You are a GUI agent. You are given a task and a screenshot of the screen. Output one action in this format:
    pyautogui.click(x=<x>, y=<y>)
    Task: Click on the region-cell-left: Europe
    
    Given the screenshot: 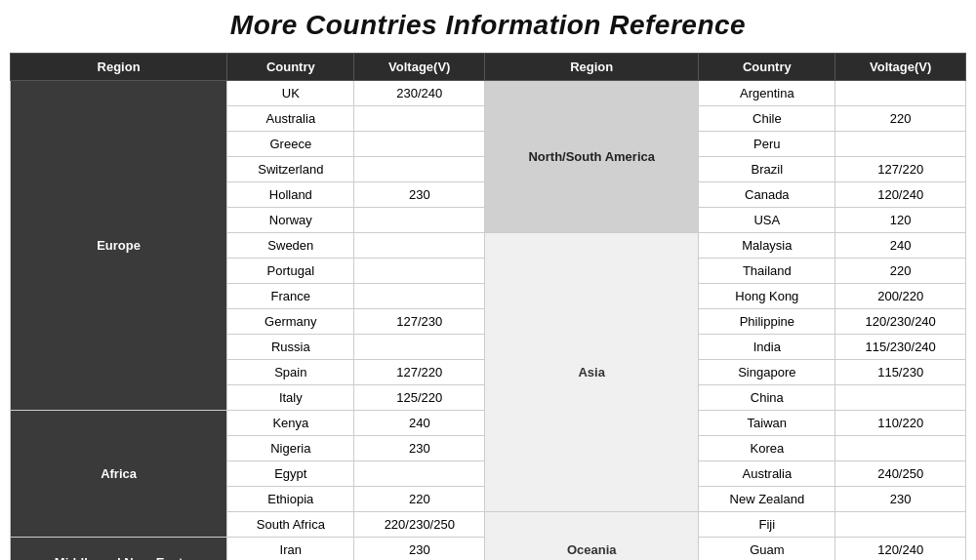 What is the action you would take?
    pyautogui.click(x=119, y=246)
    